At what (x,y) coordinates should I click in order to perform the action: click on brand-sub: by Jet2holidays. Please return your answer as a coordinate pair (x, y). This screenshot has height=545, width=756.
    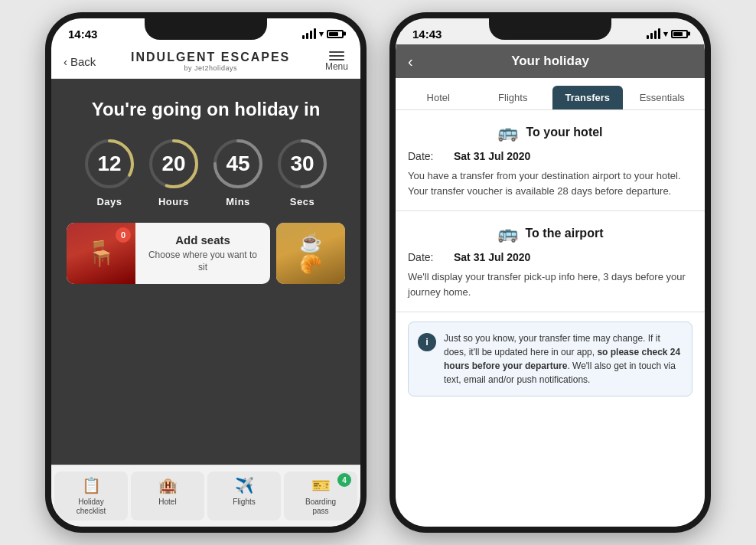
    Looking at the image, I should click on (210, 68).